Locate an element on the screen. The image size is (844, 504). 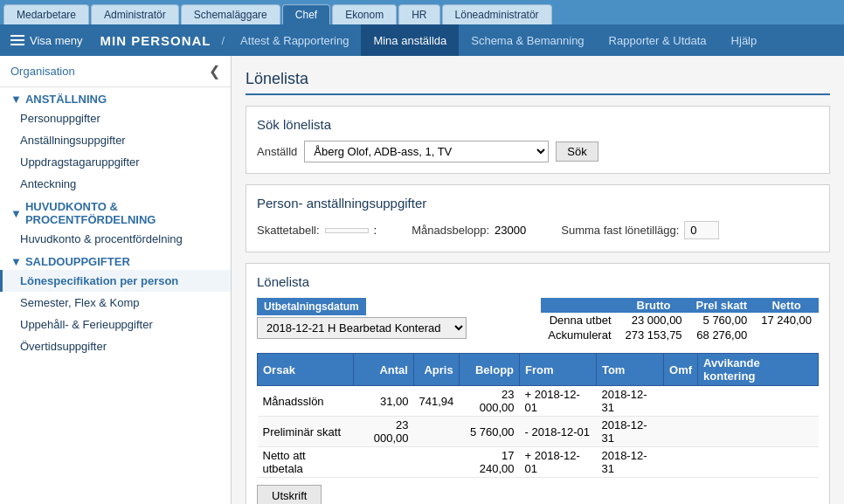
from-1: - 2018-12-01 is located at coordinates (558, 432).